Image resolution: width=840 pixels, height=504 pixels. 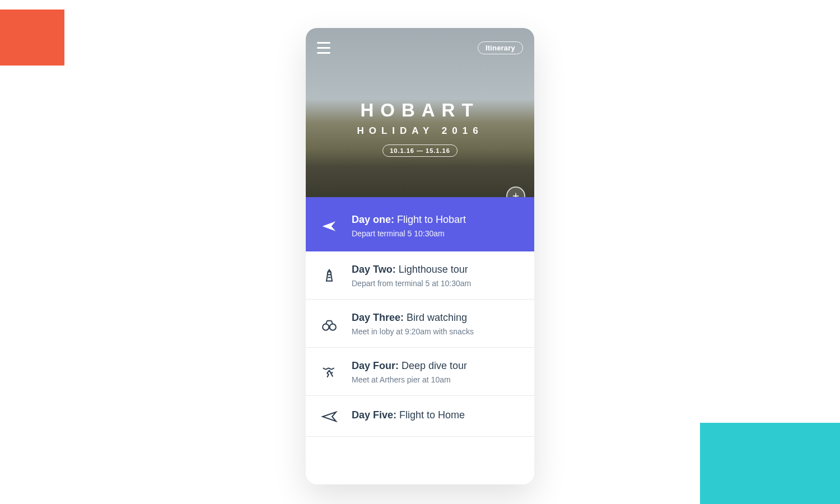 I want to click on itinerary-item-day-three: Day Three: Bird watching Meet in loby at…, so click(x=420, y=324).